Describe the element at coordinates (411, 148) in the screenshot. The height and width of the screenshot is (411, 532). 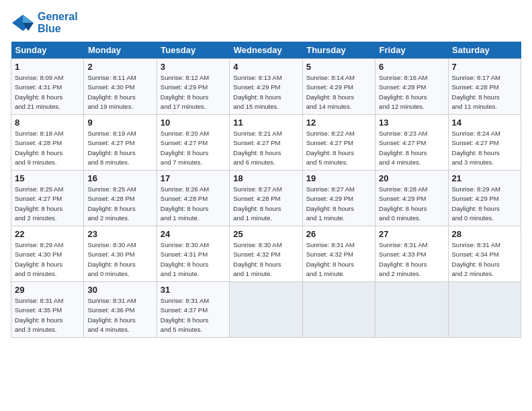
I see `day-info: Sunrise: 8:23 AM Sunset: 4:27 PM Dayligh…` at that location.